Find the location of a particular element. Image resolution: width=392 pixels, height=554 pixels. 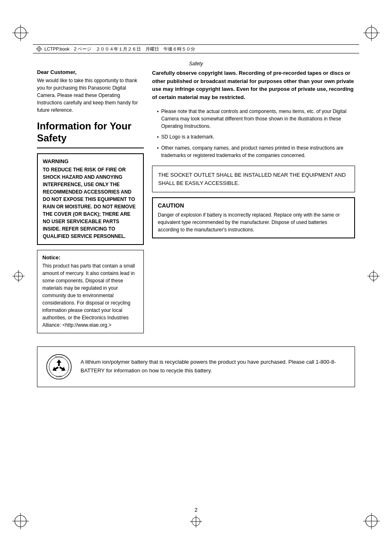

dear-customer-title: Dear Customer, is located at coordinates (90, 72).